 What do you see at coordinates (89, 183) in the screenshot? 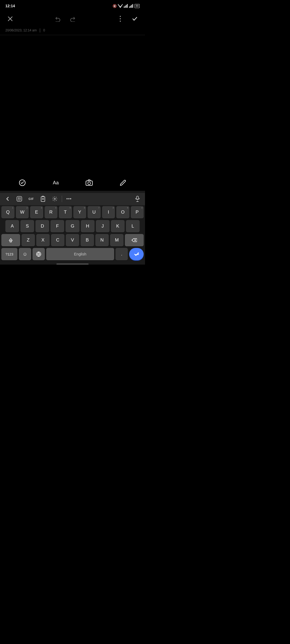
I see `camera-button` at bounding box center [89, 183].